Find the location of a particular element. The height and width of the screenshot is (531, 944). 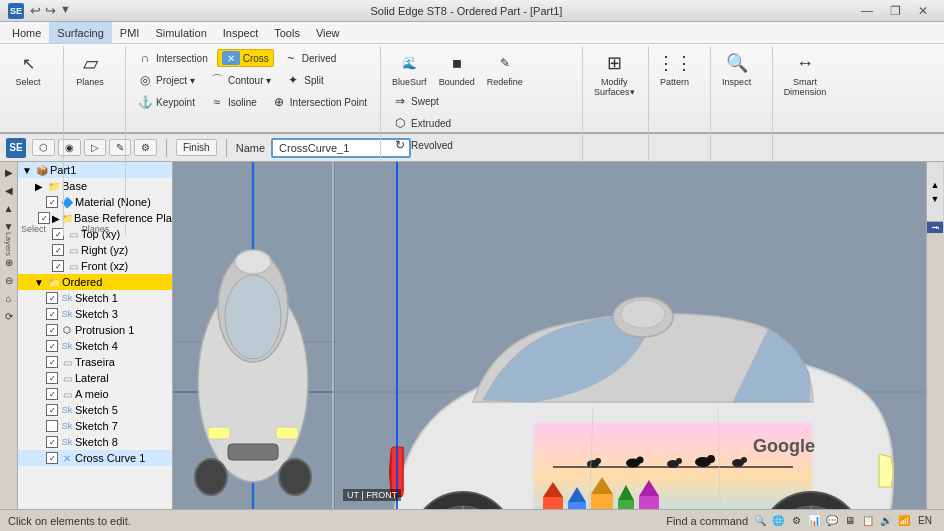

right-toolbar-top: ▲ ▼ is located at coordinates (935, 192).